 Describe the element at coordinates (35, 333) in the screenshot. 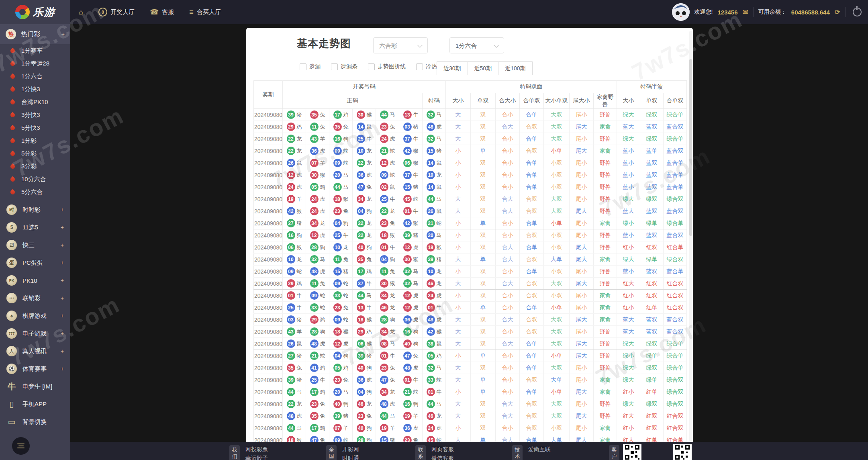

I see `sidebar-item-电子游戏: 777电子游戏+` at that location.